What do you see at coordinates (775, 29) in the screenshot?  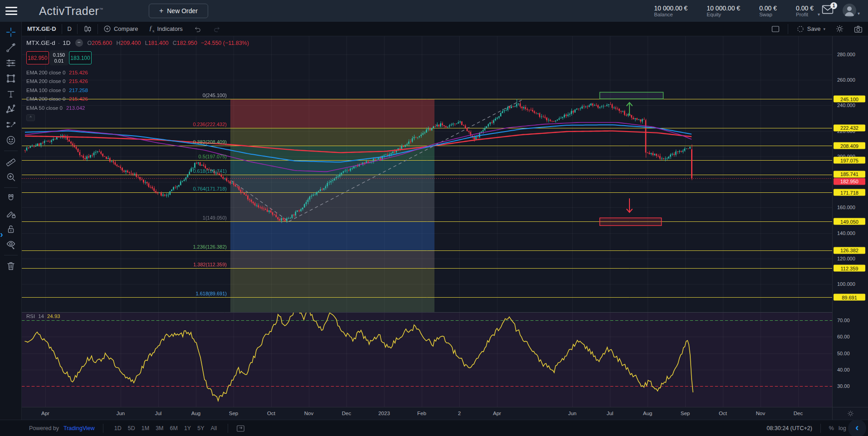 I see `layout-button` at bounding box center [775, 29].